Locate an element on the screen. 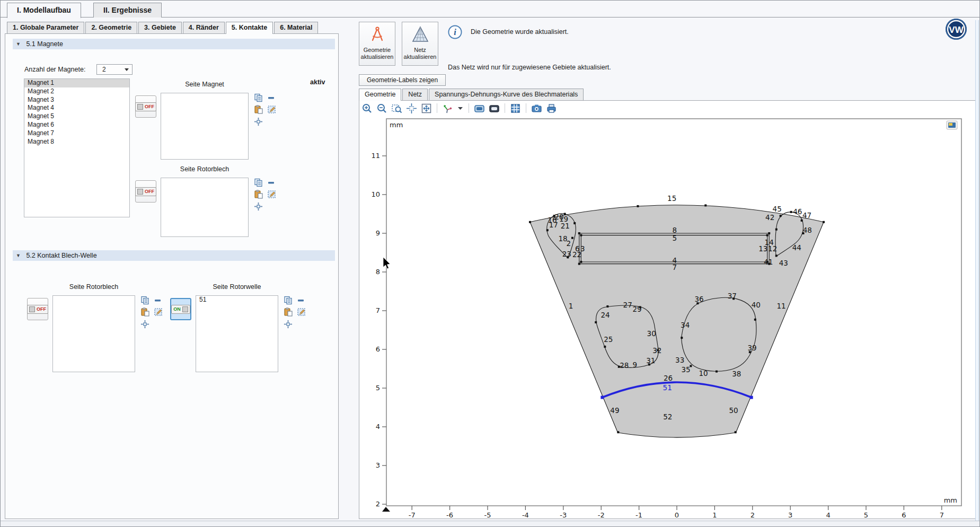  print-icon is located at coordinates (551, 108).